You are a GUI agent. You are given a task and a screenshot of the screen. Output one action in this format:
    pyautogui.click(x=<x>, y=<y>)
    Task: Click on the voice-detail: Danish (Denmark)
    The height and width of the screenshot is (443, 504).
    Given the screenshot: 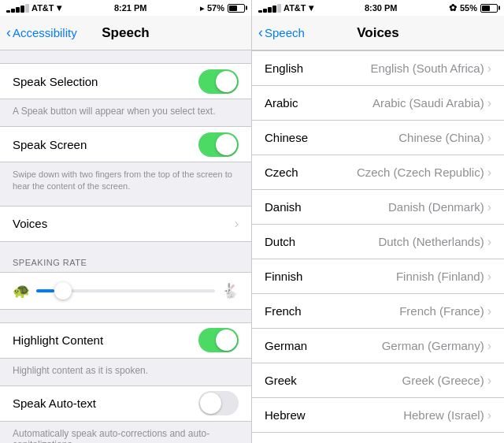 What is the action you would take?
    pyautogui.click(x=436, y=207)
    